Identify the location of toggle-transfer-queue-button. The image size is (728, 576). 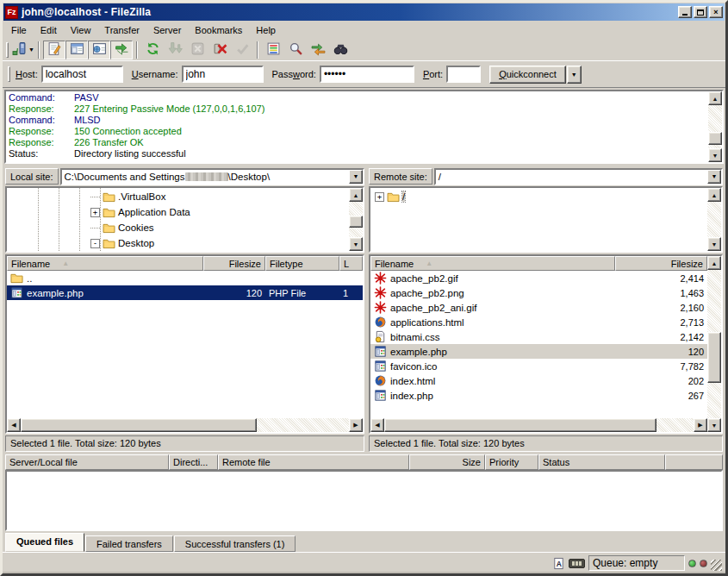
(121, 50).